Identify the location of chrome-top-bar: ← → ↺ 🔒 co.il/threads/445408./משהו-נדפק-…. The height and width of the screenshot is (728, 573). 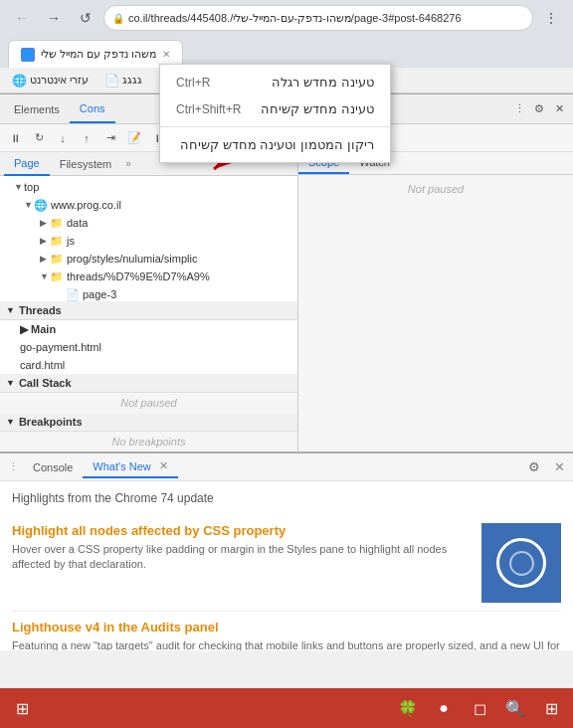
(286, 18).